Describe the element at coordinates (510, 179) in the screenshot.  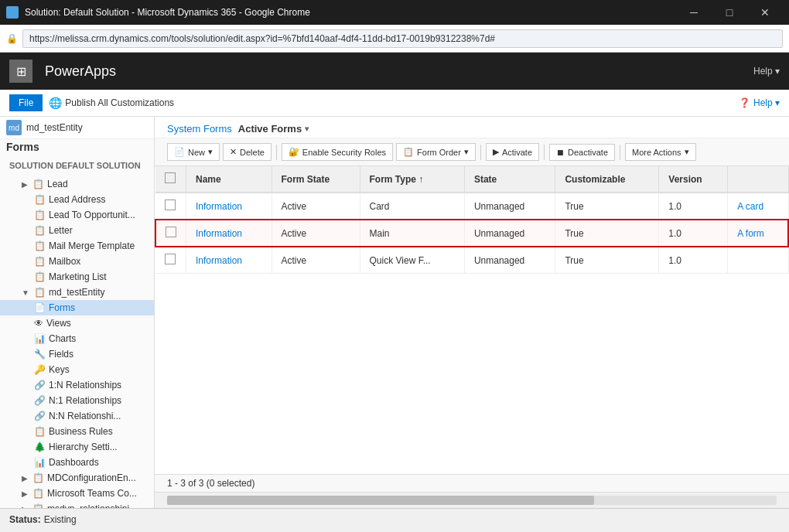
I see `col-state: State` at that location.